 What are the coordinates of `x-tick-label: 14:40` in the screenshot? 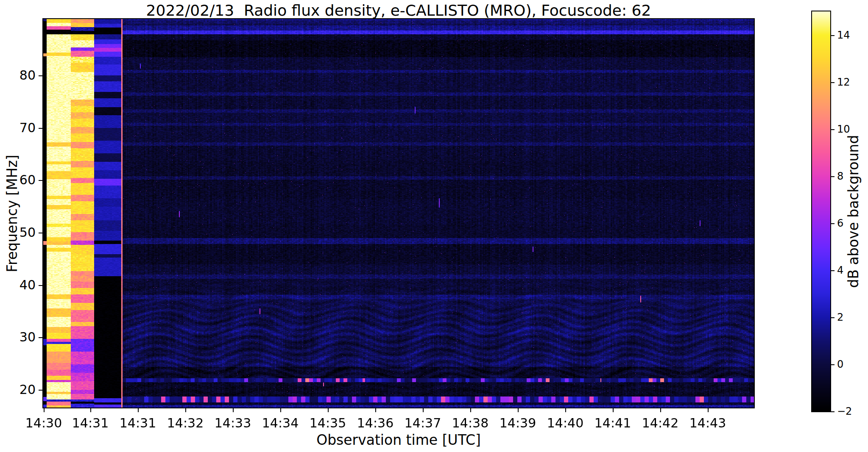 It's located at (565, 423).